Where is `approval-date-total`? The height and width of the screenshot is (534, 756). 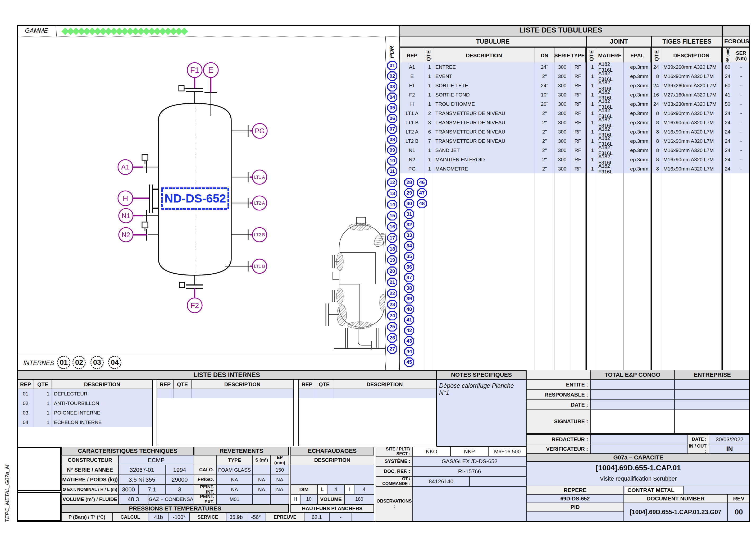
approval-date-total is located at coordinates (633, 405).